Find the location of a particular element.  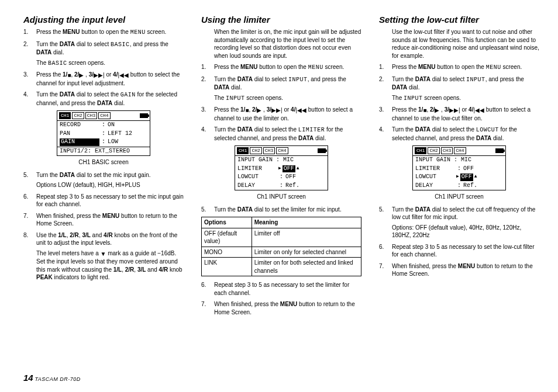

heading-input-level: Adjusting the input level is located at coordinates (104, 20).